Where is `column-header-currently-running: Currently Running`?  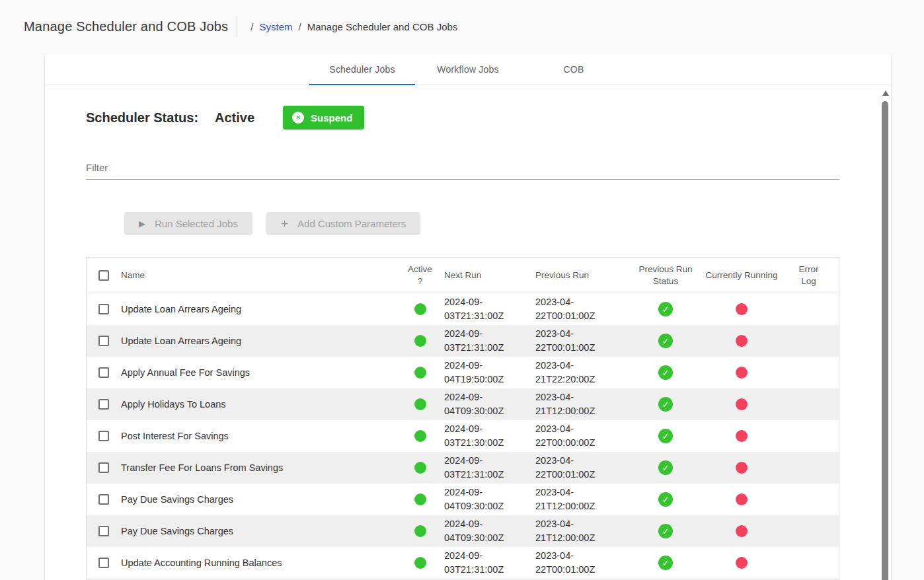
column-header-currently-running: Currently Running is located at coordinates (742, 275).